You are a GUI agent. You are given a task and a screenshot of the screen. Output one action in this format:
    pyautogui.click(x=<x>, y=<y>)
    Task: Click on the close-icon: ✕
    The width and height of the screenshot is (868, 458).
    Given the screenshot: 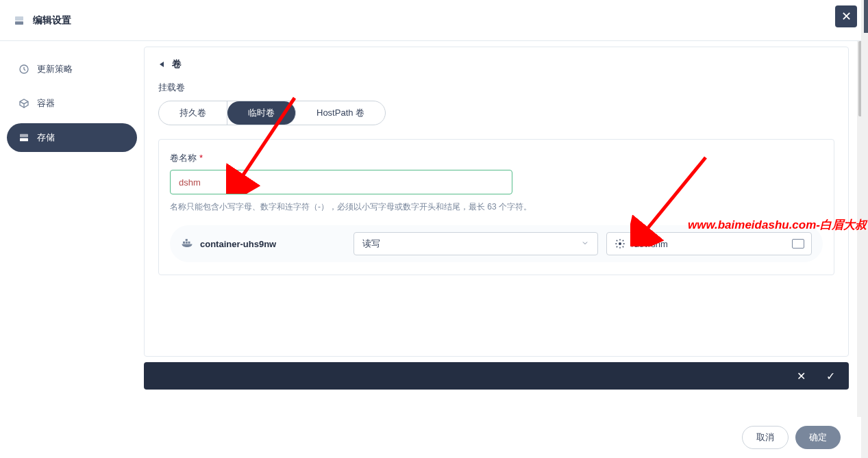 What is the action you would take?
    pyautogui.click(x=847, y=16)
    